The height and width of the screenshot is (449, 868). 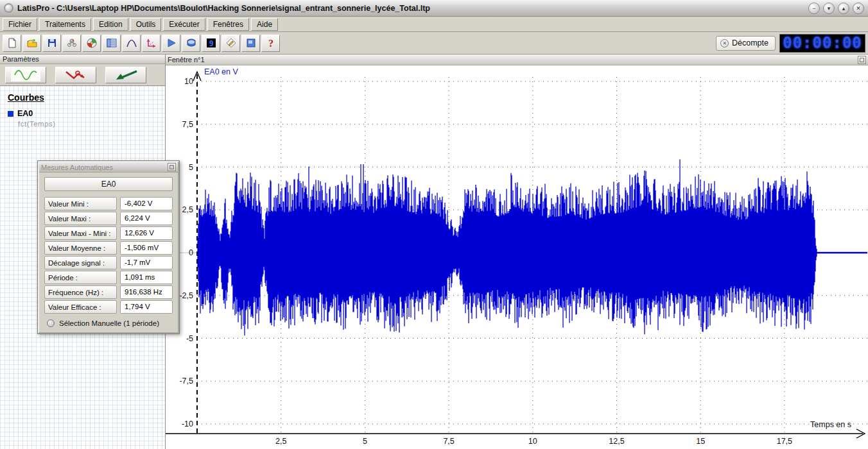 I want to click on mesure-label: Valeur Maxi - Mini :, so click(x=81, y=233).